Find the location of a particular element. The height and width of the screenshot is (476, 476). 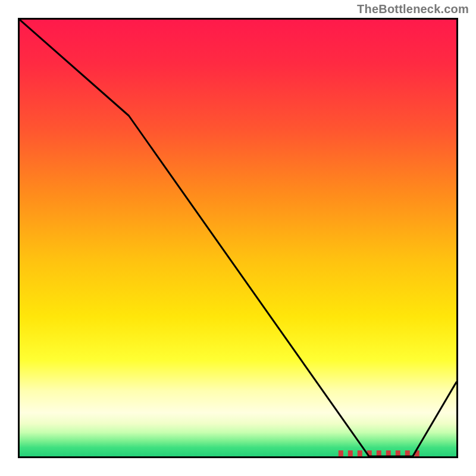

attribution-text: TheBottleneck.com is located at coordinates (413, 10).